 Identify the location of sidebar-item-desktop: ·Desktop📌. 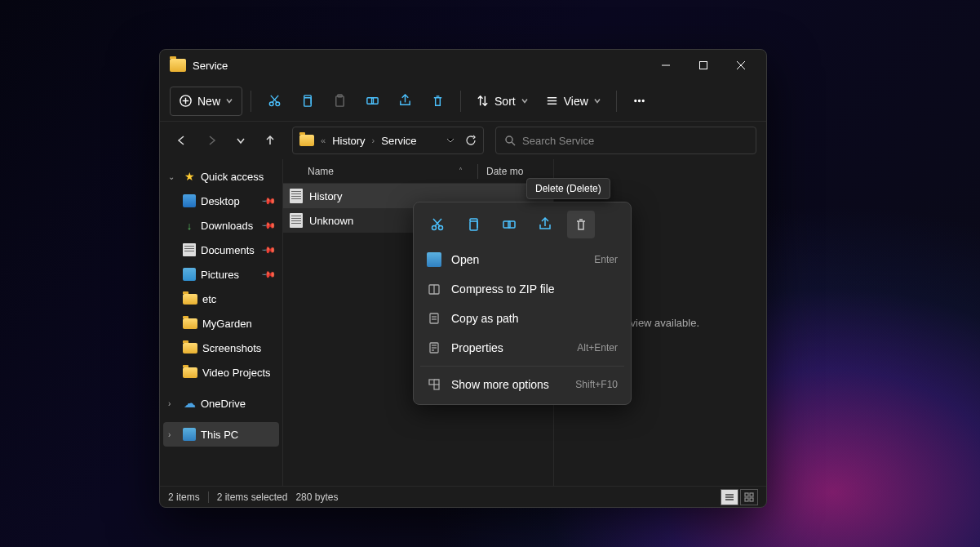
(221, 201).